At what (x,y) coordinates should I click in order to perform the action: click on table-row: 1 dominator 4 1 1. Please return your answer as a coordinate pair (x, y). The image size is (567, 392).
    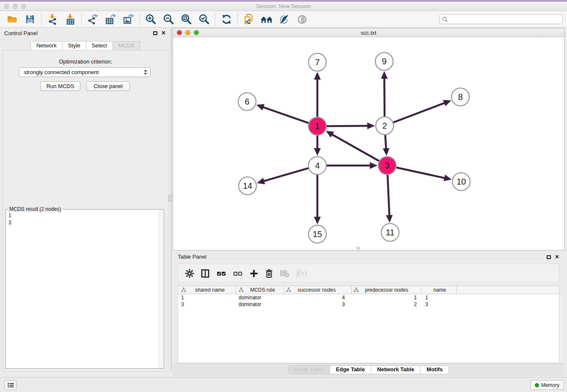
    Looking at the image, I should click on (369, 298).